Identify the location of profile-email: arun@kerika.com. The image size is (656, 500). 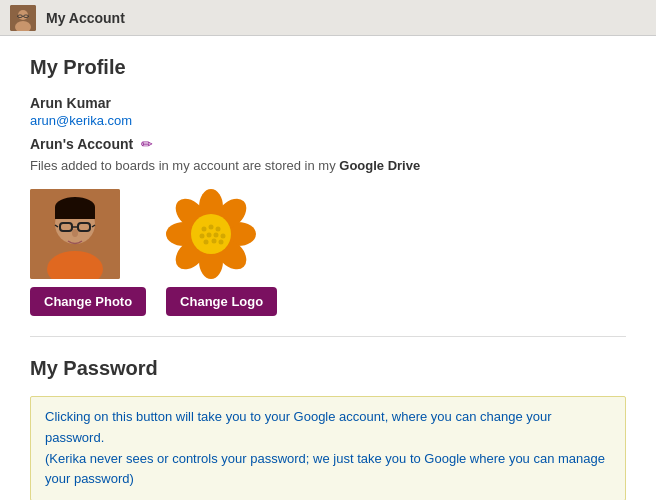
(328, 120).